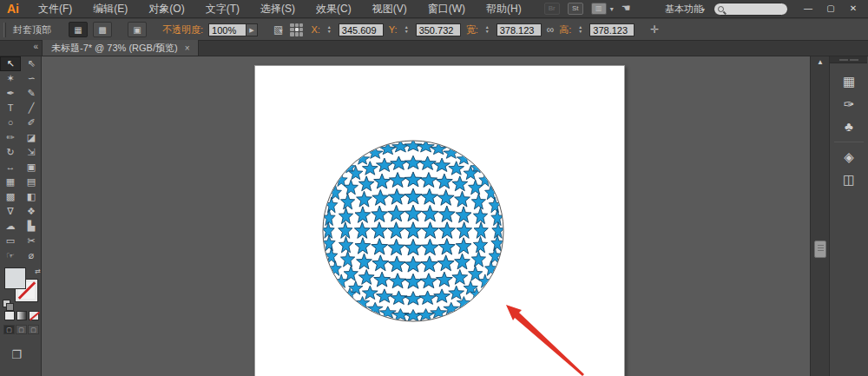  What do you see at coordinates (580, 30) in the screenshot?
I see `height-spinner: ▲▼` at bounding box center [580, 30].